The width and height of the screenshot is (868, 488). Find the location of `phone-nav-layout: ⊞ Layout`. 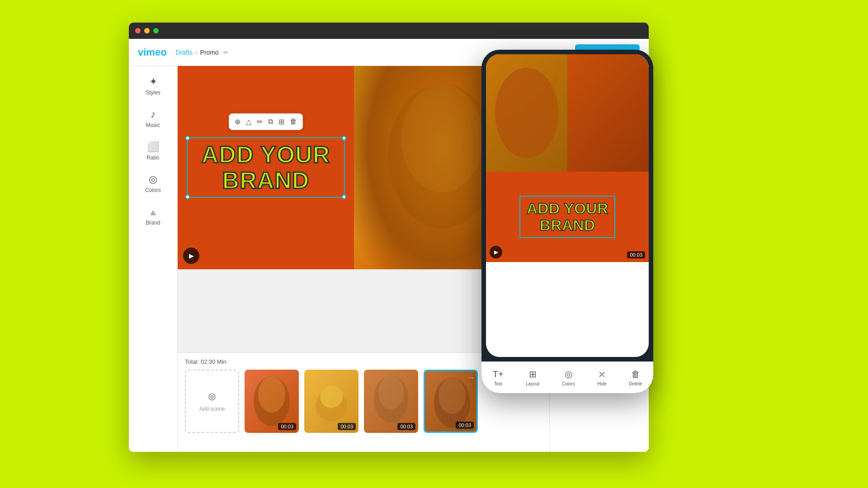

phone-nav-layout: ⊞ Layout is located at coordinates (533, 378).